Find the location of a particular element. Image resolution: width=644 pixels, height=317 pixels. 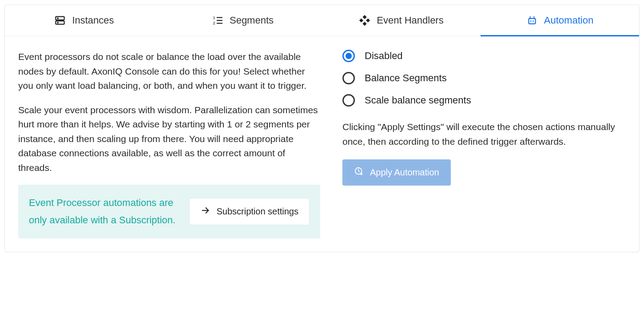

radio-disabled: Disabled is located at coordinates (484, 56).